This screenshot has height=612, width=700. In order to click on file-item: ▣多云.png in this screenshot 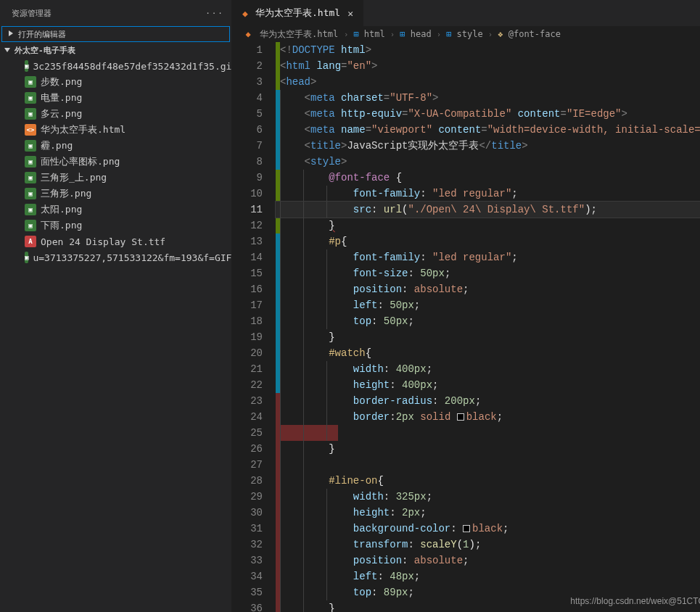, I will do `click(116, 114)`.